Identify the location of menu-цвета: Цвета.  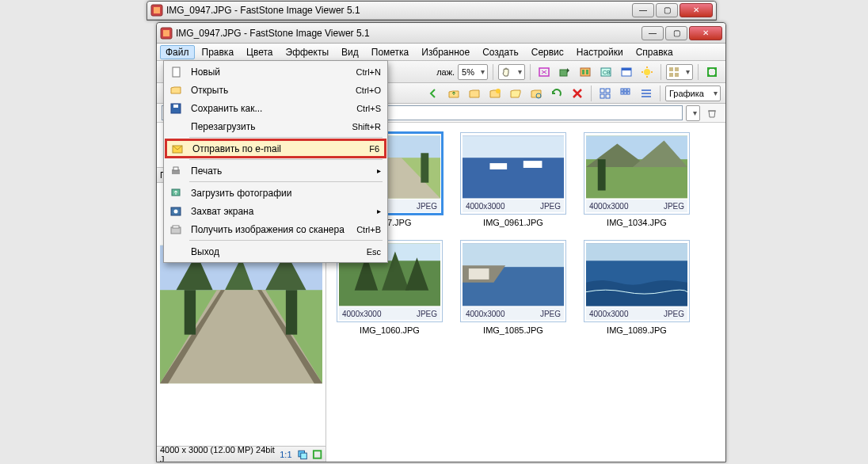
(260, 52).